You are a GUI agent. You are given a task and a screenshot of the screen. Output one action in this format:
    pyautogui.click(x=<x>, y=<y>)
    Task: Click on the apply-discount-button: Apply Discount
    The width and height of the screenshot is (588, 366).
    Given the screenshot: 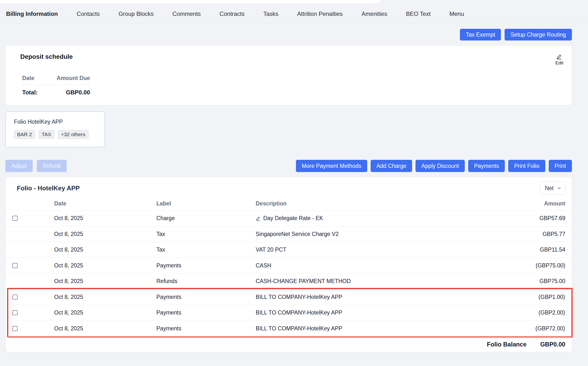 What is the action you would take?
    pyautogui.click(x=440, y=166)
    